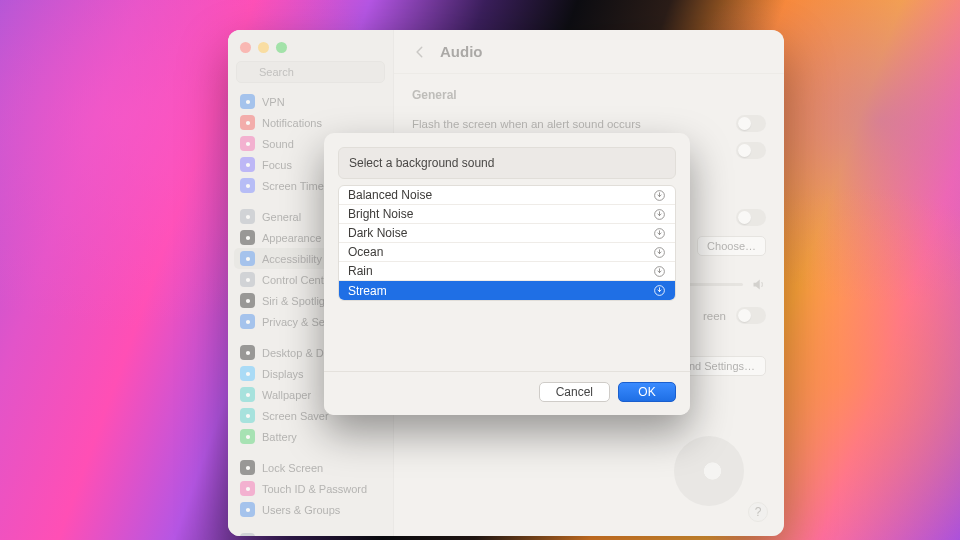  What do you see at coordinates (507, 243) in the screenshot?
I see `sound-list: Balanced NoiseBright NoiseDark NoiseOcea…` at bounding box center [507, 243].